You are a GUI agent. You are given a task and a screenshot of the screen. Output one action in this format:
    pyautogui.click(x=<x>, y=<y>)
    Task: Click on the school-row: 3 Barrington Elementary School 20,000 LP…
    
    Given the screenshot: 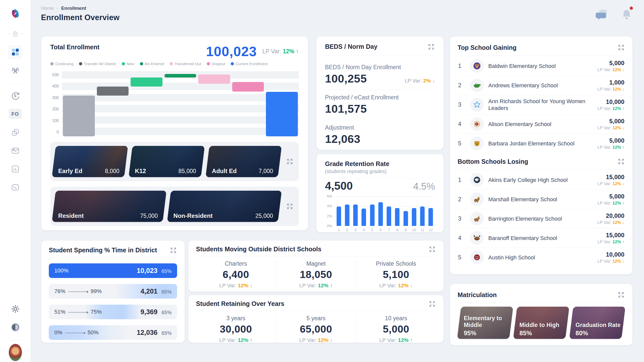 What is the action you would take?
    pyautogui.click(x=541, y=219)
    